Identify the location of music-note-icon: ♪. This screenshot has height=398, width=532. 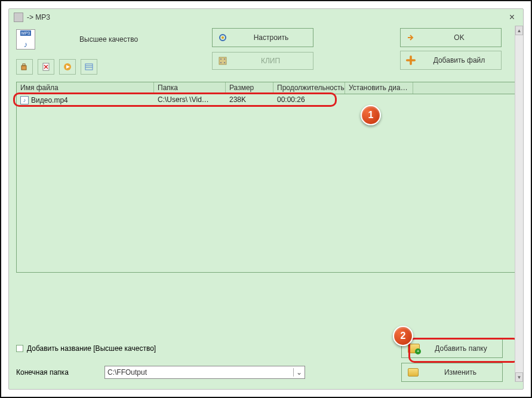
(26, 44).